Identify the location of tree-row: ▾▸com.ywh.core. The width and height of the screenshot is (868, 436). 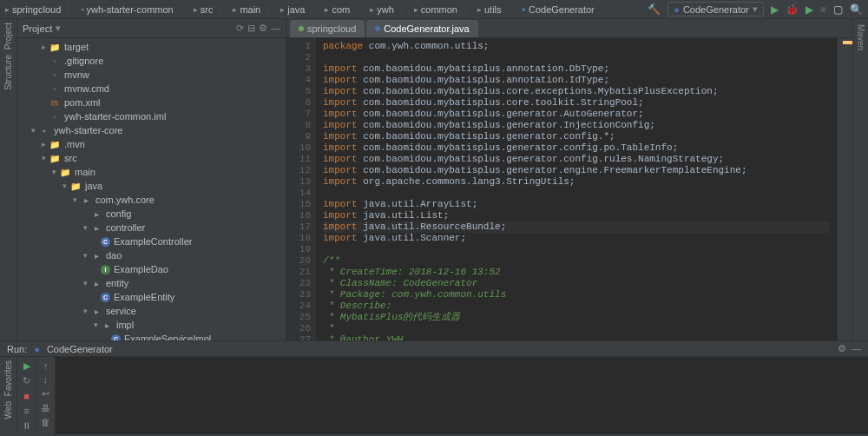
(151, 200).